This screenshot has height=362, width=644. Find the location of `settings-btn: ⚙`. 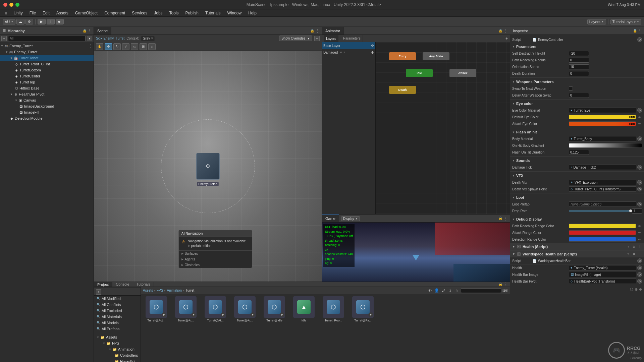

settings-btn: ⚙ is located at coordinates (30, 21).